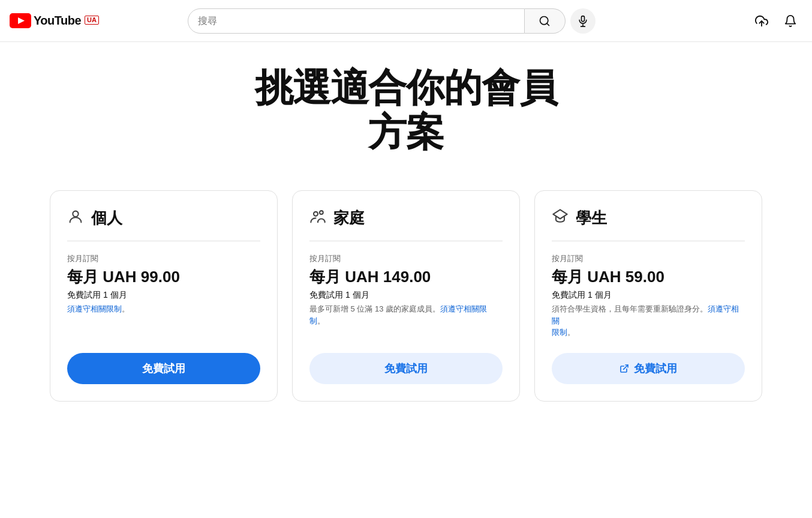 This screenshot has height=518, width=812. What do you see at coordinates (406, 110) in the screenshot?
I see `page-title: 挑選適合你的會員方案` at bounding box center [406, 110].